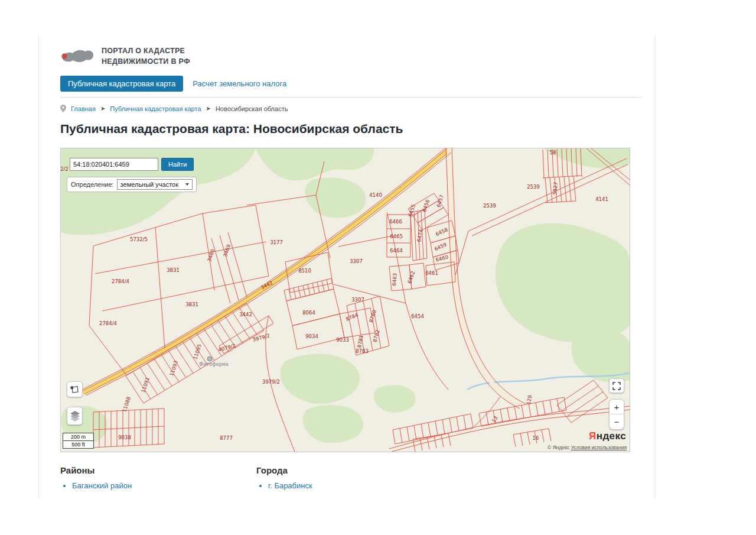  What do you see at coordinates (240, 84) in the screenshot?
I see `tab-land-tax-calc: Расчет земельного налога` at bounding box center [240, 84].